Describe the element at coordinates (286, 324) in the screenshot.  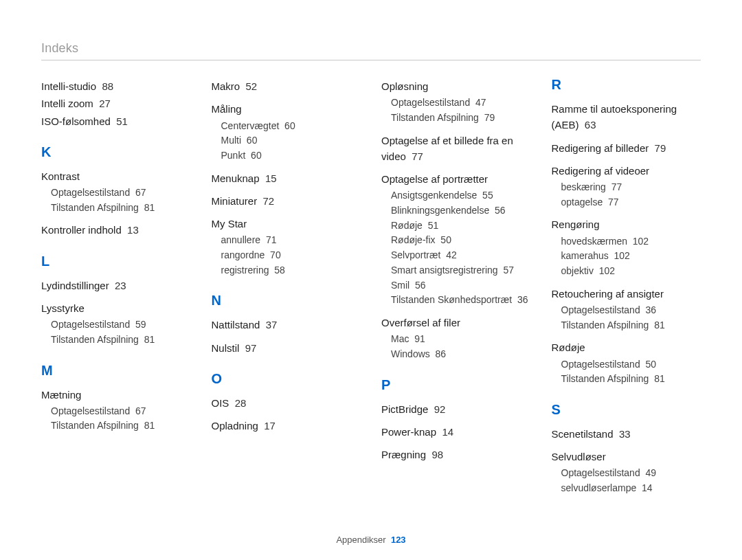
I see `entry-nattilstand: Nattilstand 37` at that location.